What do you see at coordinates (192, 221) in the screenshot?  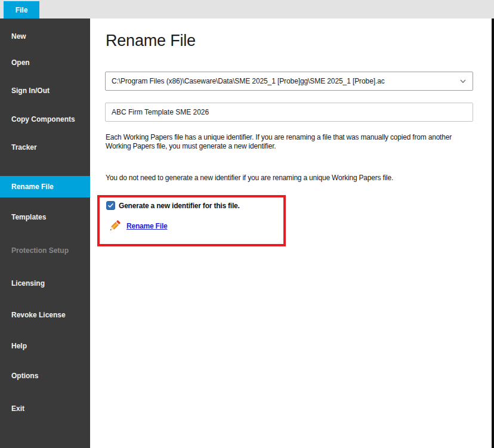 I see `annotation-highlight-box: Generate a new identifier for this file.…` at bounding box center [192, 221].